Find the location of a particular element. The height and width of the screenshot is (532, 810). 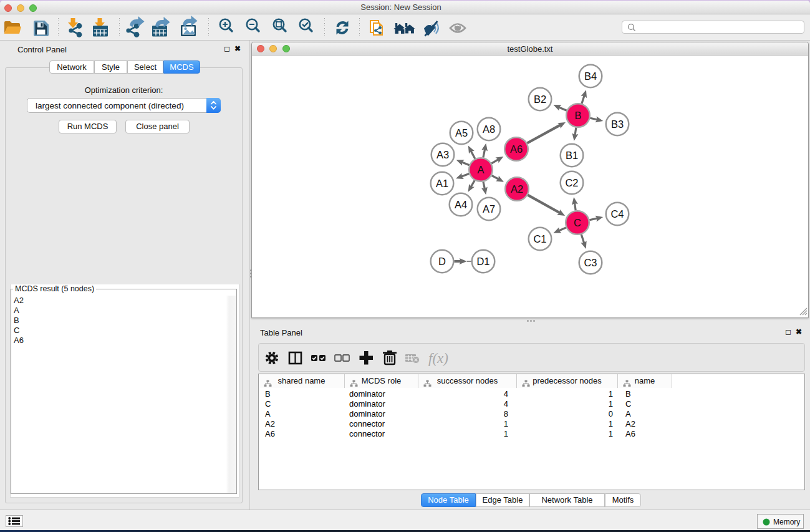

svg-text: A is located at coordinates (480, 170).